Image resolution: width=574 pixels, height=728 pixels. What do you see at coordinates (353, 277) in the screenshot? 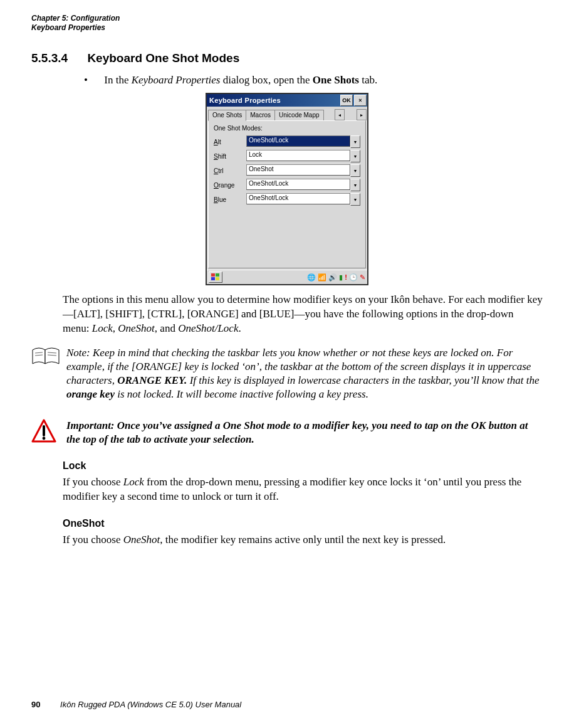
I see `tray-clock-icon: 🕒` at bounding box center [353, 277].